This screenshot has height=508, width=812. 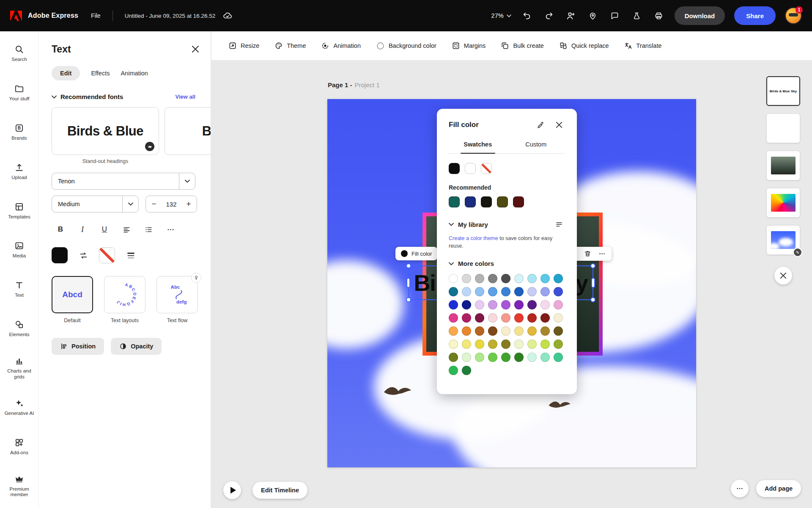 I want to click on sidebar-item-generative-ai: Generative AI, so click(x=19, y=407).